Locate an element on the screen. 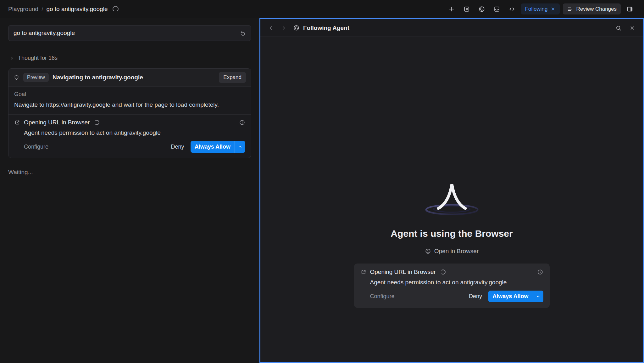 The height and width of the screenshot is (363, 644). inbox-button is located at coordinates (497, 9).